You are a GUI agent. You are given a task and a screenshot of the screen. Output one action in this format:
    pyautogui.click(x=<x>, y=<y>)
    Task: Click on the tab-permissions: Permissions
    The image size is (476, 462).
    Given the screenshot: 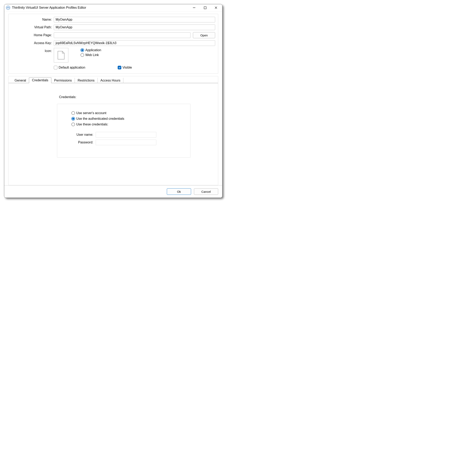 What is the action you would take?
    pyautogui.click(x=63, y=81)
    